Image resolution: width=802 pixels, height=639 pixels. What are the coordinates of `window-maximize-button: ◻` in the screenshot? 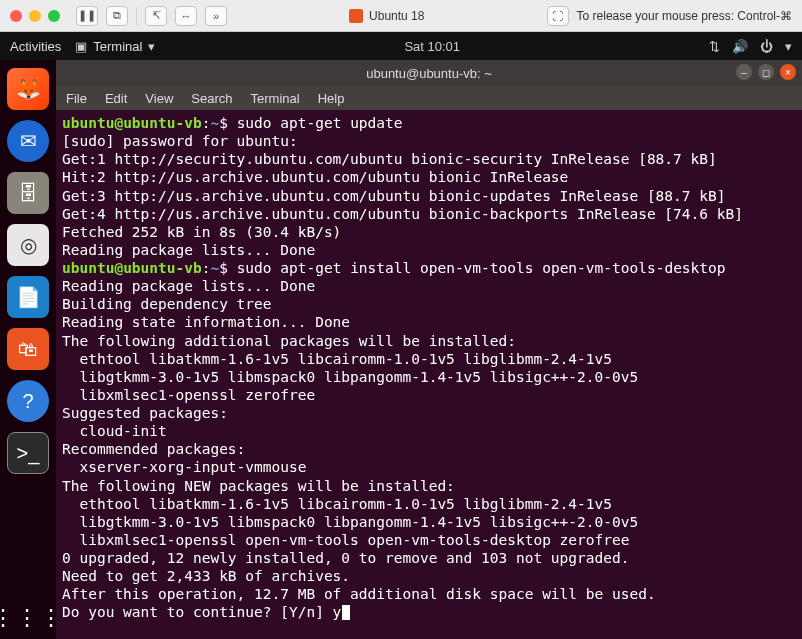 It's located at (766, 72).